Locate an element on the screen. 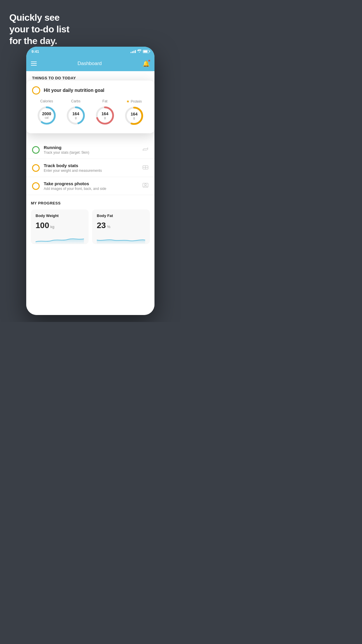 The image size is (362, 644). protein-label: ★ Protein is located at coordinates (134, 102).